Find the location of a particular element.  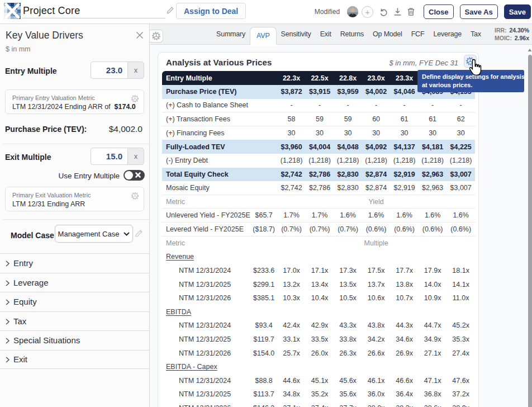

row-cell: 28.0x is located at coordinates (377, 406).